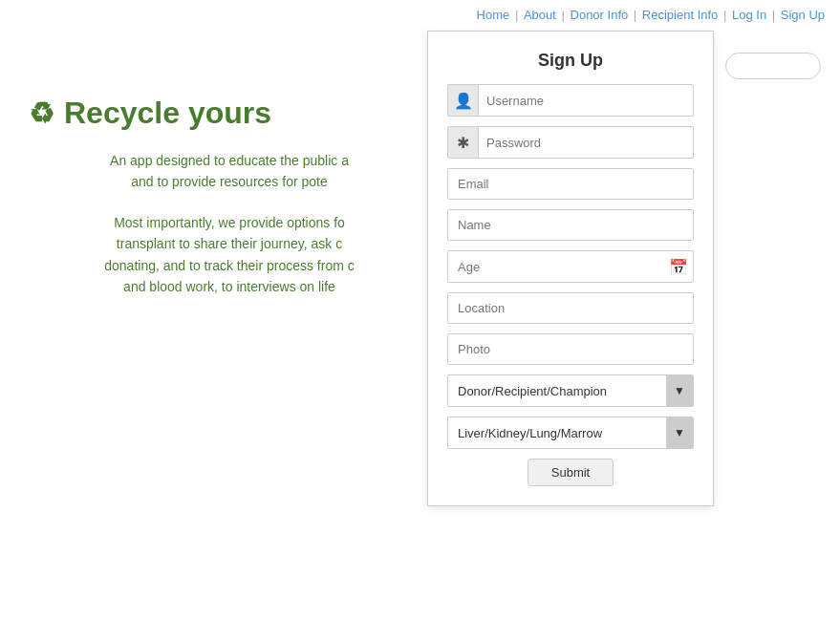  Describe the element at coordinates (586, 143) in the screenshot. I see `password-input` at that location.